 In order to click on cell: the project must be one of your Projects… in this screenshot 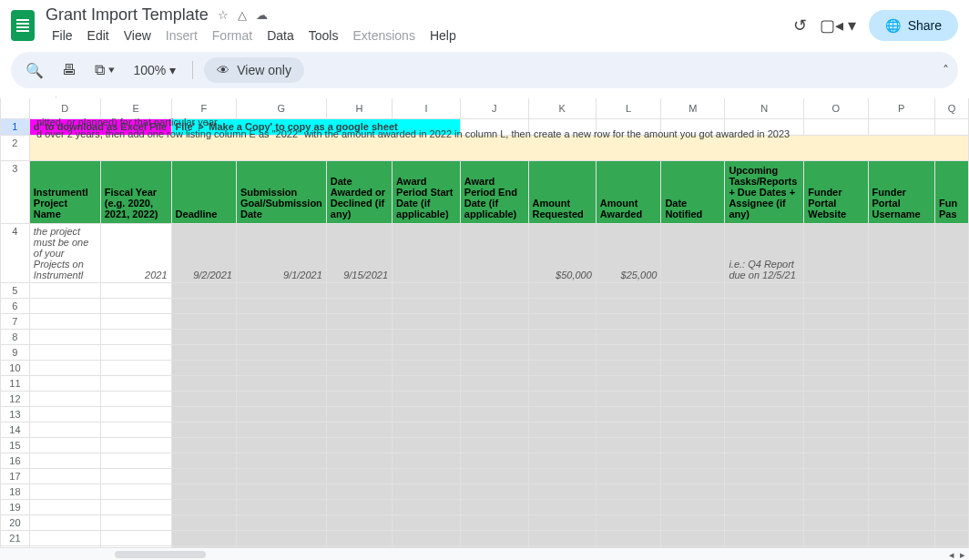, I will do `click(65, 253)`.